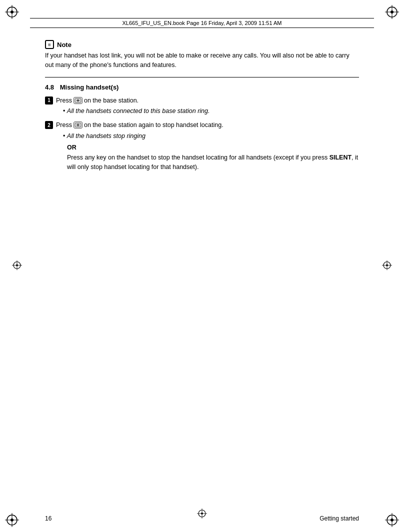  Describe the element at coordinates (64, 101) in the screenshot. I see `step-1-press-word: Press` at that location.